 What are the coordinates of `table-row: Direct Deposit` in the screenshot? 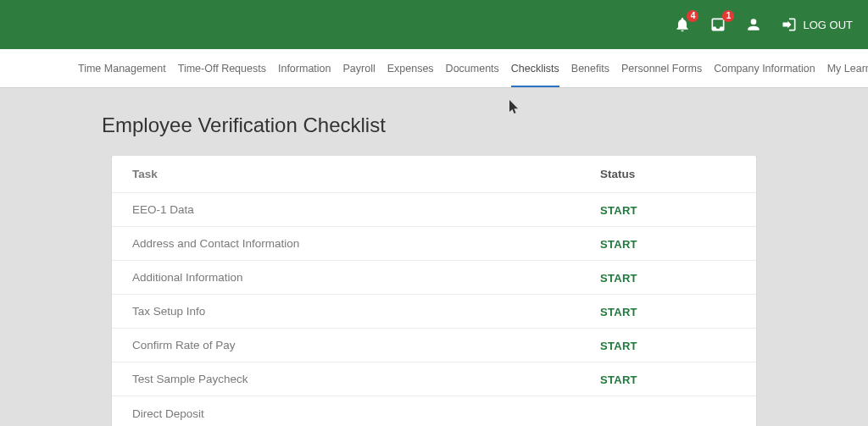 It's located at (434, 412).